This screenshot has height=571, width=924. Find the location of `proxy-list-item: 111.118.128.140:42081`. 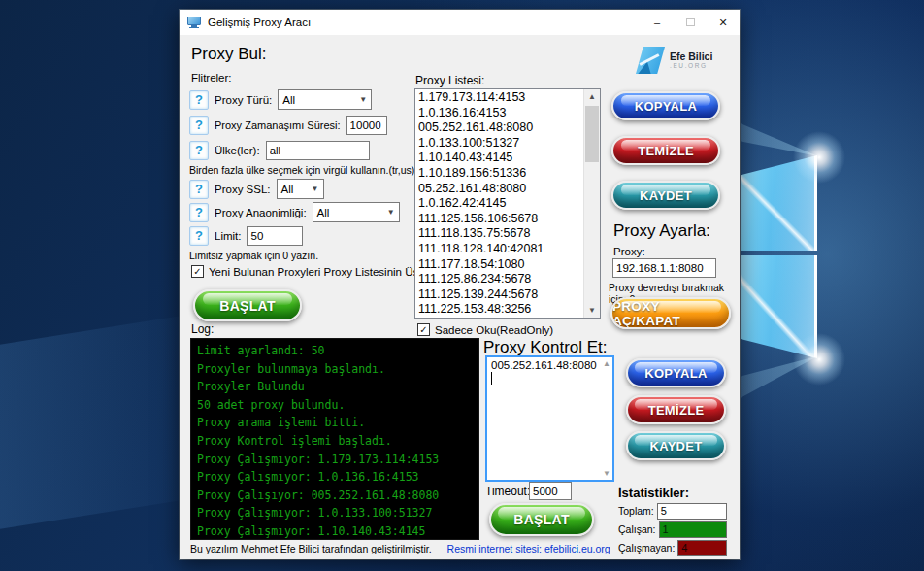

proxy-list-item: 111.118.128.140:42081 is located at coordinates (499, 250).